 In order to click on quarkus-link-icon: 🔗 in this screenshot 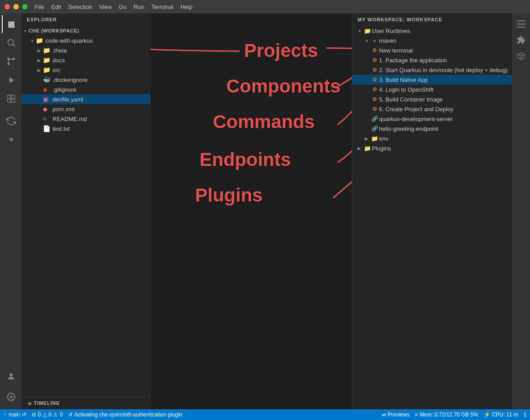, I will do `click(375, 119)`.